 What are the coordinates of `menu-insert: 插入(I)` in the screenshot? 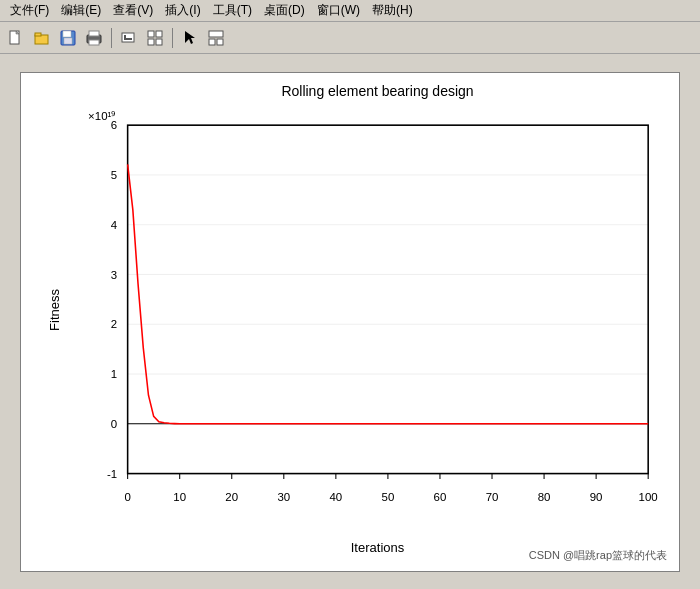 It's located at (182, 10).